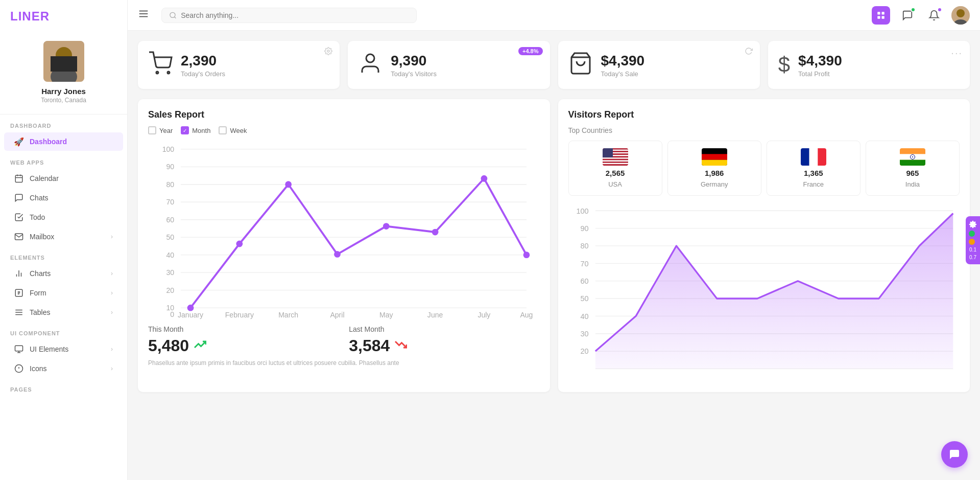  Describe the element at coordinates (531, 51) in the screenshot. I see `visitors-badge: +4.8%` at that location.